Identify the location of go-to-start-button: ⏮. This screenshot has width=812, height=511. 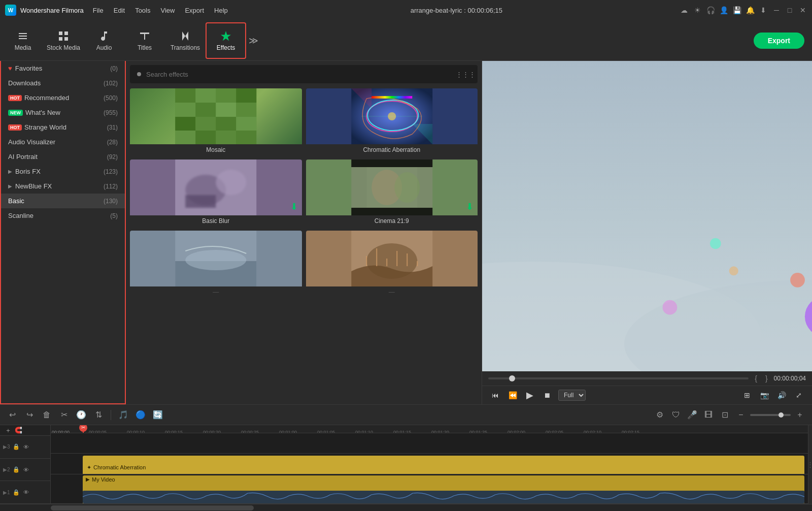
(495, 395).